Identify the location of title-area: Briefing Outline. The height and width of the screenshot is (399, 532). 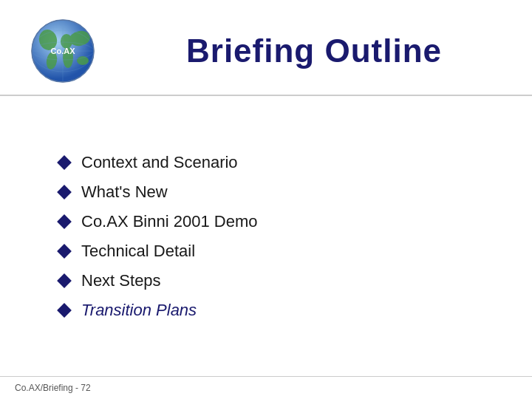
(307, 51).